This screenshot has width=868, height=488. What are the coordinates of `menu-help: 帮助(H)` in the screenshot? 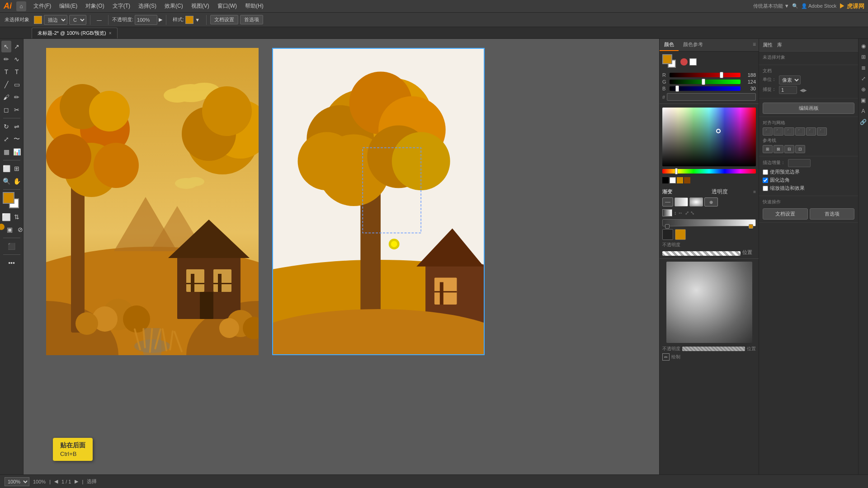 It's located at (254, 6).